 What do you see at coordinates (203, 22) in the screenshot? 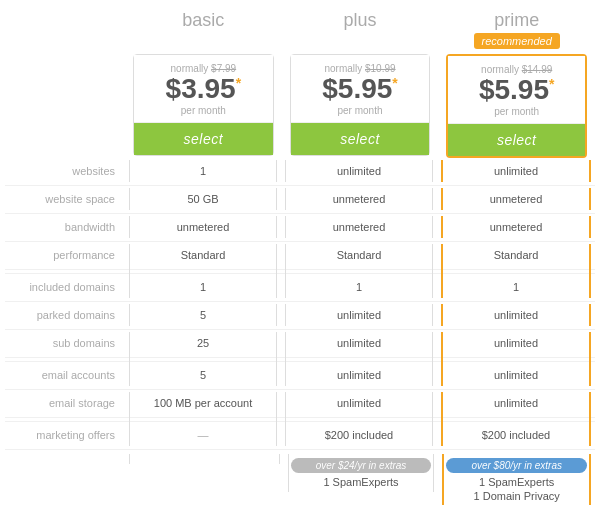
I see `basic-title: basic` at bounding box center [203, 22].